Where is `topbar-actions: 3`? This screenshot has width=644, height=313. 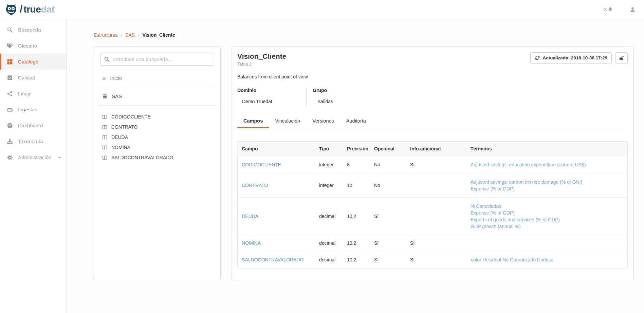 topbar-actions: 3 is located at coordinates (620, 10).